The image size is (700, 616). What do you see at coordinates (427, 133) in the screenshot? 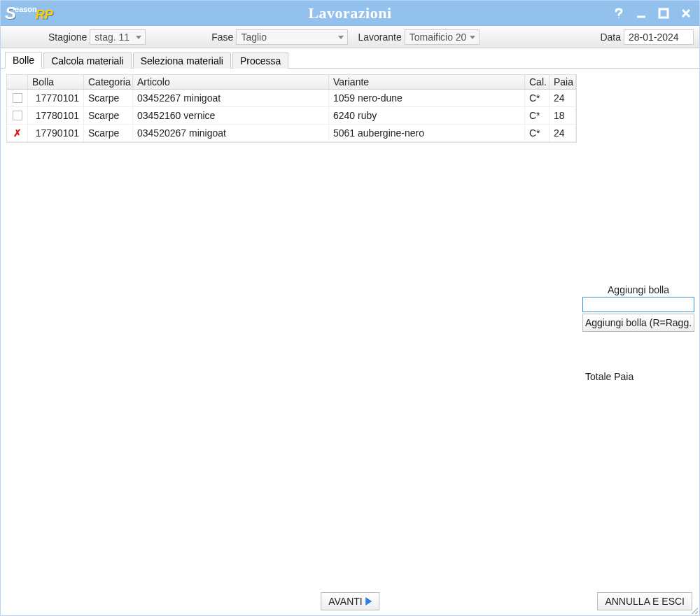
I see `cell-variante: 5061 aubergine-nero` at bounding box center [427, 133].